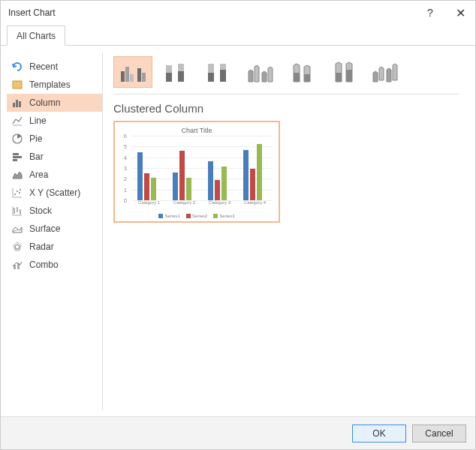 The height and width of the screenshot is (450, 476). I want to click on sidebar-item-scatter: X Y (Scatter), so click(54, 193).